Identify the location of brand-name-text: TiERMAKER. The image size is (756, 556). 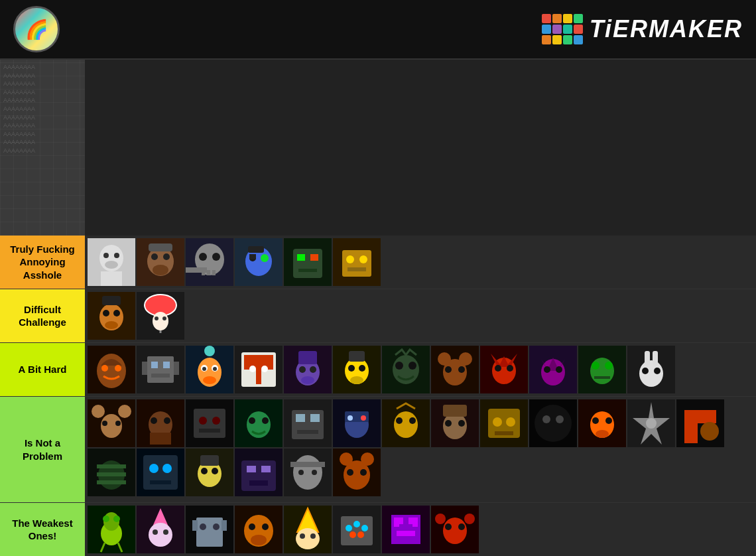
(666, 29).